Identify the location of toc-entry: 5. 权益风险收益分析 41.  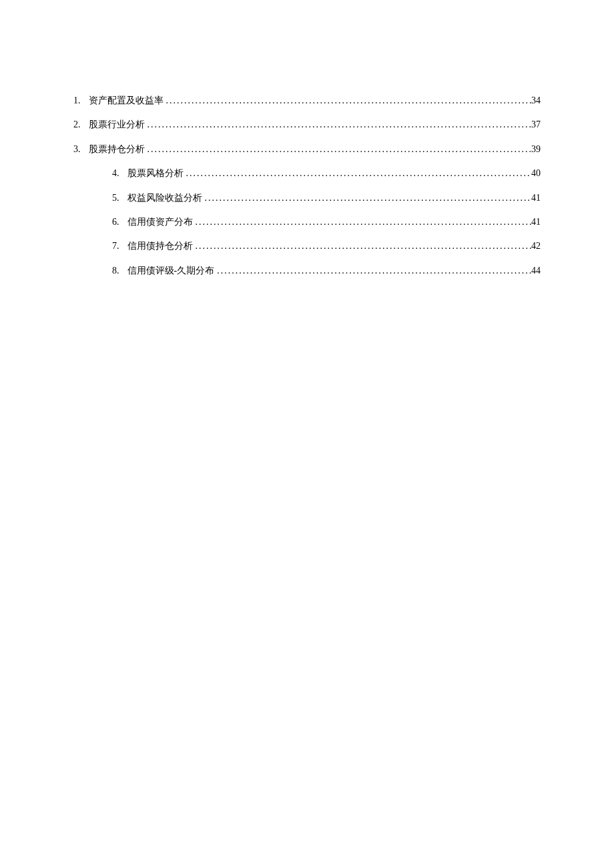
(307, 198).